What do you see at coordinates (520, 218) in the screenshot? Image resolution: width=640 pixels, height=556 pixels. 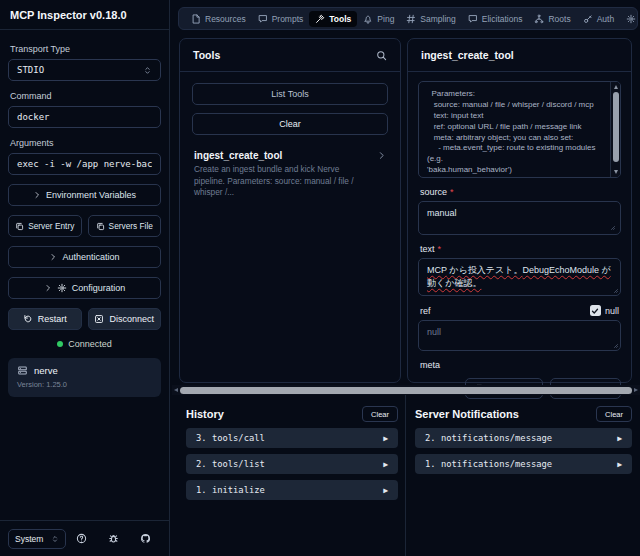 I see `source-textarea: manual` at bounding box center [520, 218].